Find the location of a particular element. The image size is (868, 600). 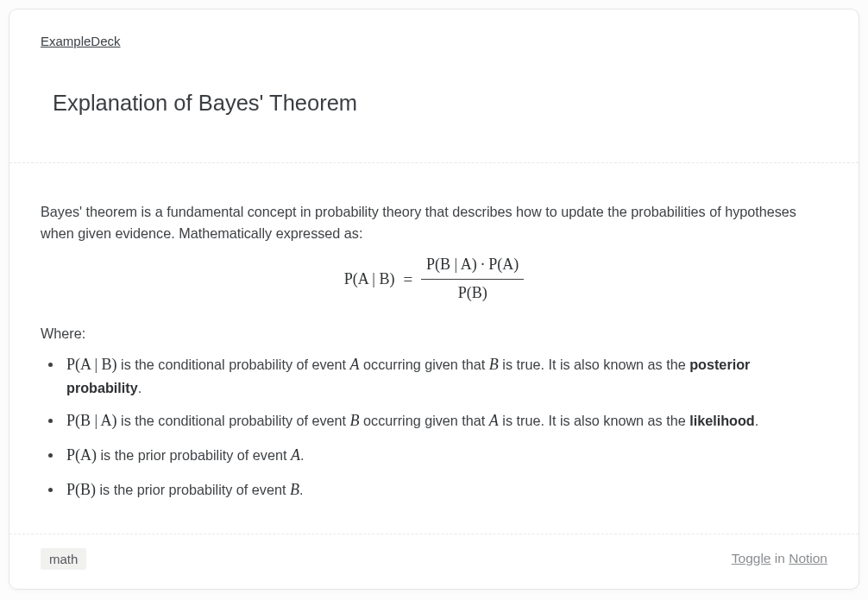

equation-lhs: P(A | B) is located at coordinates (369, 280).